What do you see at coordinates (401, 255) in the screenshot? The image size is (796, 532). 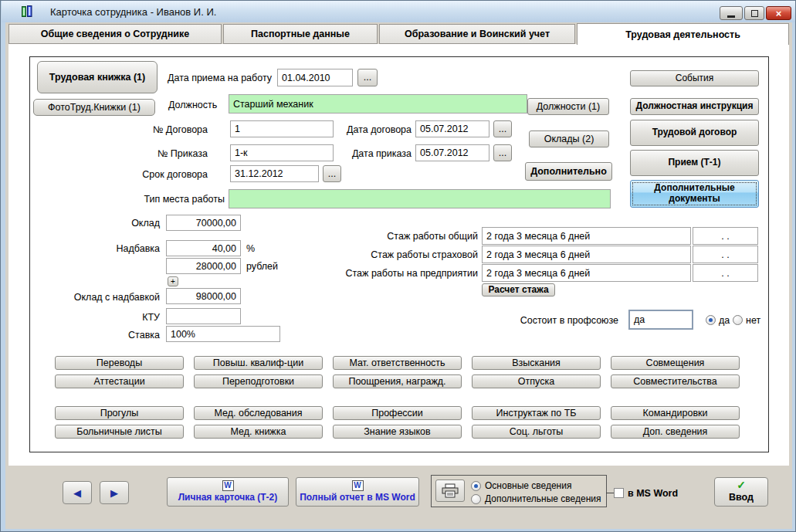 I see `seniority-insured-label: Стаж работы страховой` at bounding box center [401, 255].